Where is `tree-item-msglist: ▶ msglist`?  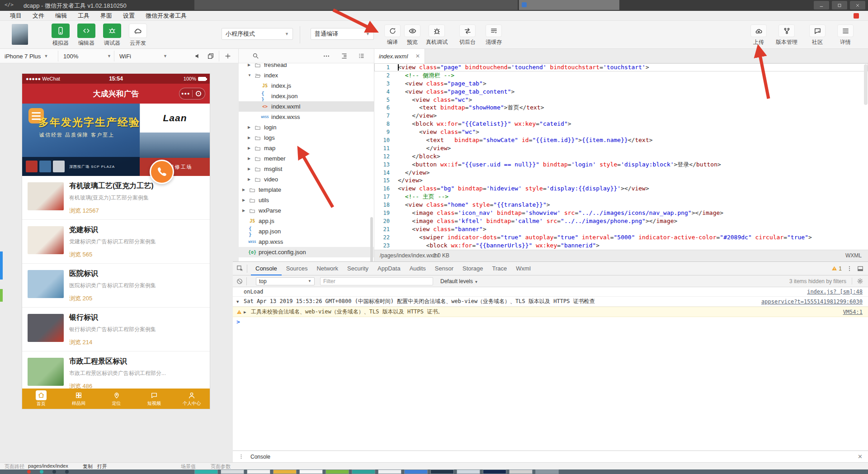 tree-item-msglist: ▶ msglist is located at coordinates (307, 169).